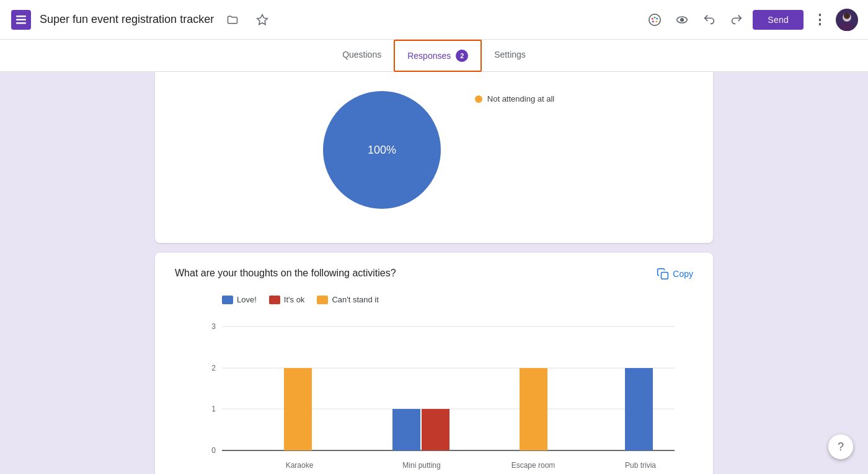 This screenshot has width=868, height=474. Describe the element at coordinates (453, 300) in the screenshot. I see `bar-chart-legend: Love! It's ok Can't stand it` at that location.